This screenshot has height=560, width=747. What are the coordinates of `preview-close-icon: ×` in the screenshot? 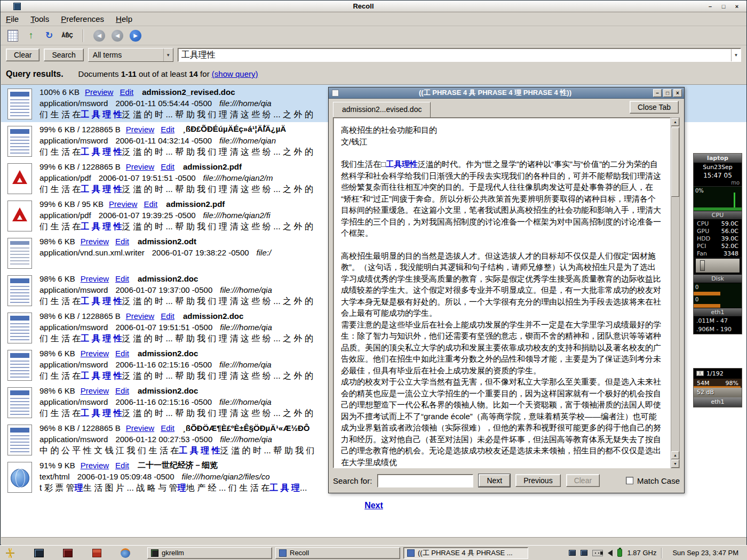 It's located at (678, 93).